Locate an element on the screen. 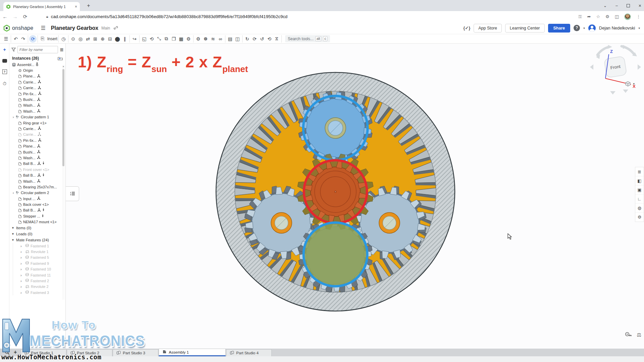 The width and height of the screenshot is (644, 362). panel-flyout-handle is located at coordinates (72, 194).